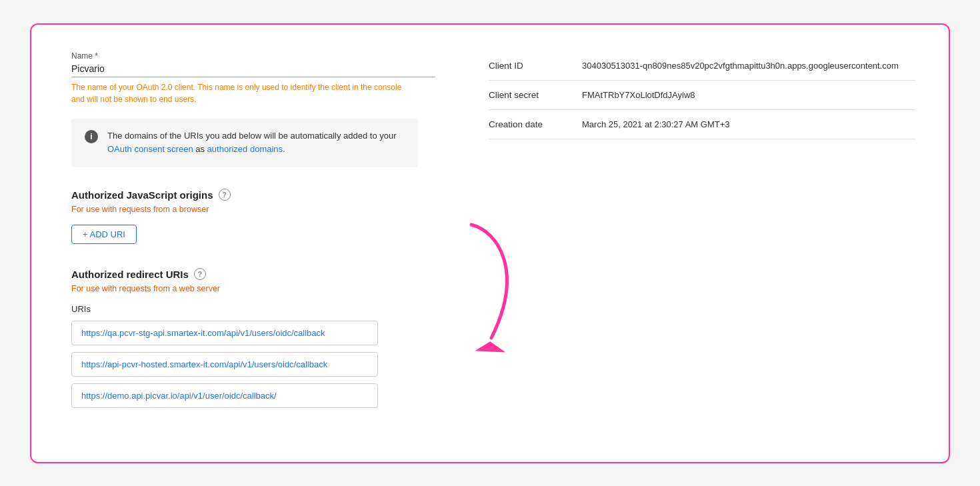  What do you see at coordinates (91, 137) in the screenshot?
I see `info-icon: i` at bounding box center [91, 137].